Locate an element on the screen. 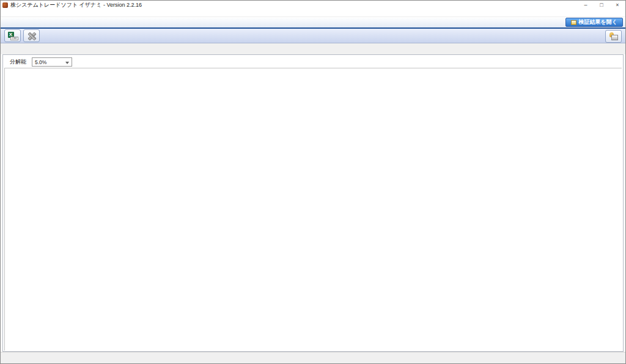 This screenshot has height=364, width=626. minimize-button: – is located at coordinates (586, 5).